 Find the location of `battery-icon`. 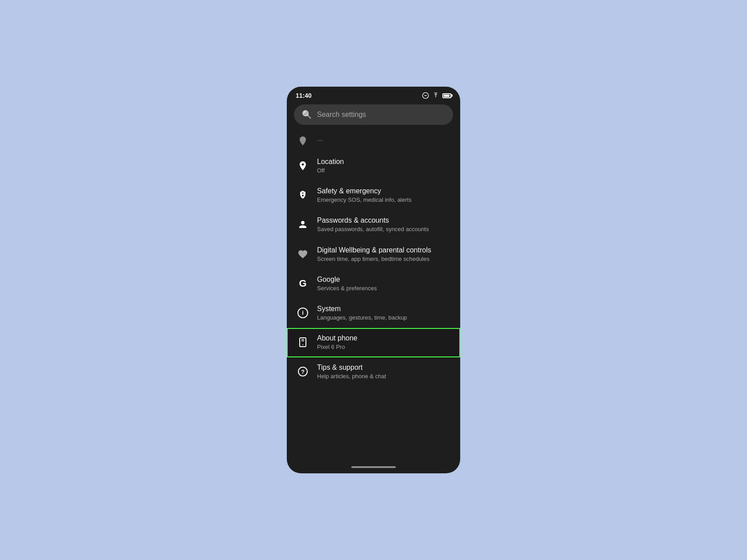

battery-icon is located at coordinates (447, 96).